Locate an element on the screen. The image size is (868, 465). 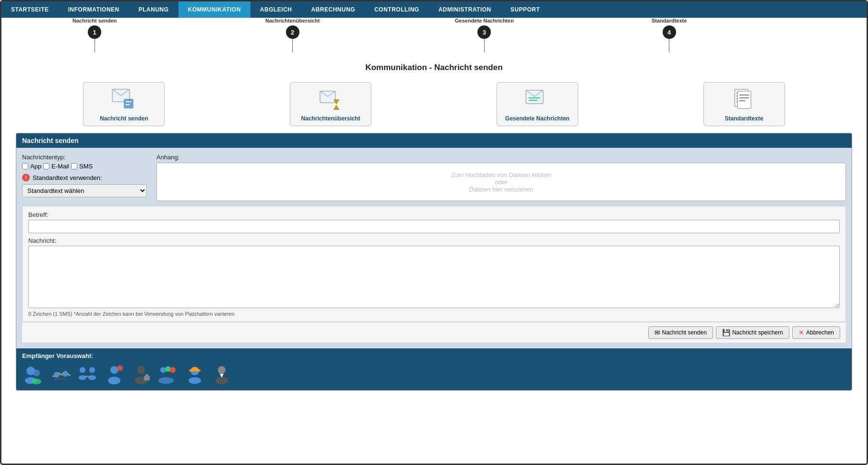
gesendete-nachrichten-icon is located at coordinates (537, 100).